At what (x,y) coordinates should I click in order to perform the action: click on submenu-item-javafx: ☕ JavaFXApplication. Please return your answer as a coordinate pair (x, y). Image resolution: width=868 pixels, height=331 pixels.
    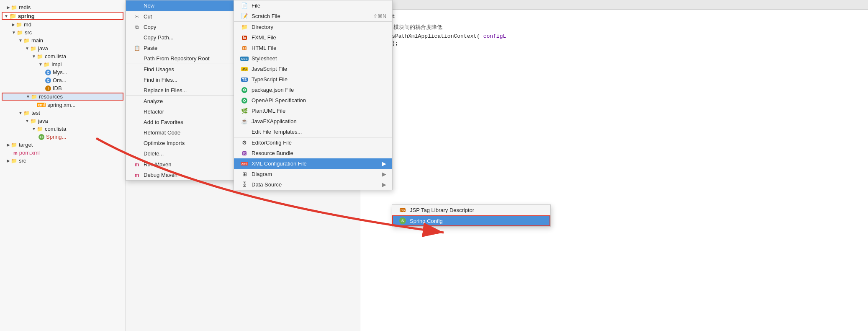
    Looking at the image, I should click on (313, 122).